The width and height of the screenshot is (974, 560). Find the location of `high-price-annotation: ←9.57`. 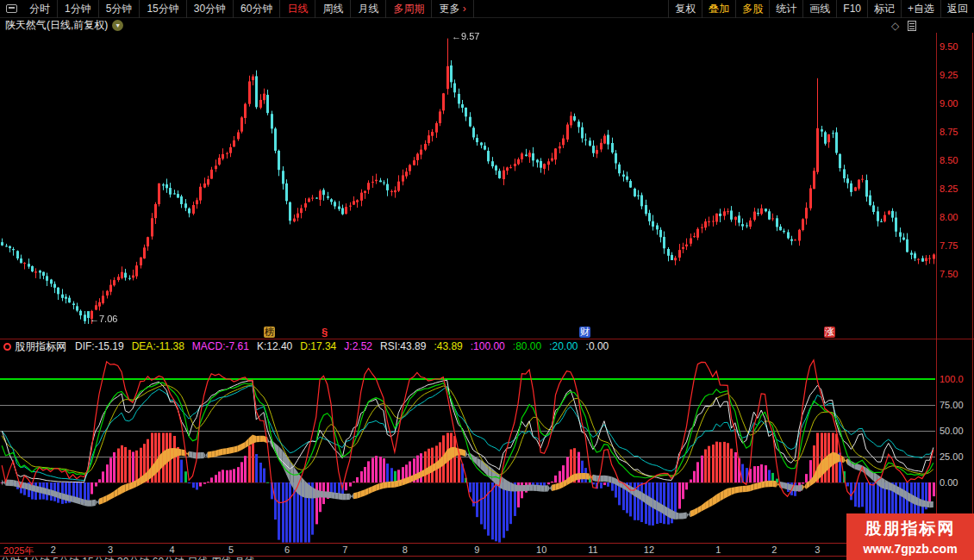

high-price-annotation: ←9.57 is located at coordinates (465, 36).